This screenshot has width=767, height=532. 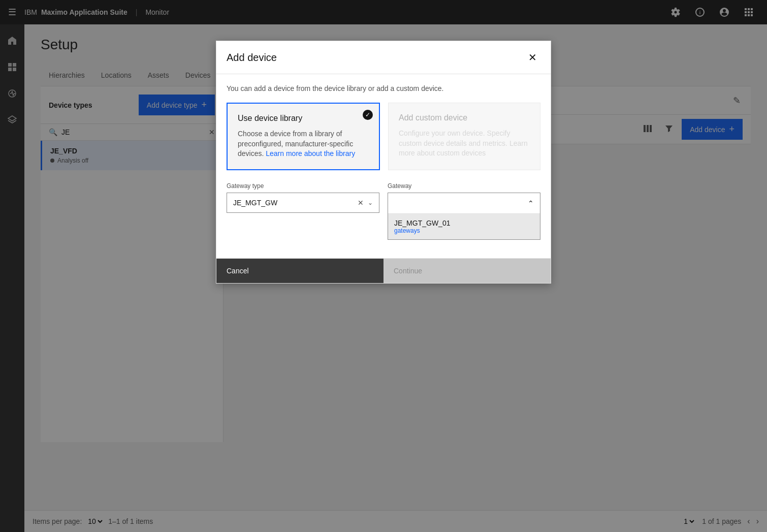 I want to click on gateway-type-group: Gateway type JE_MGT_GW ✕ ⌄, so click(x=303, y=211).